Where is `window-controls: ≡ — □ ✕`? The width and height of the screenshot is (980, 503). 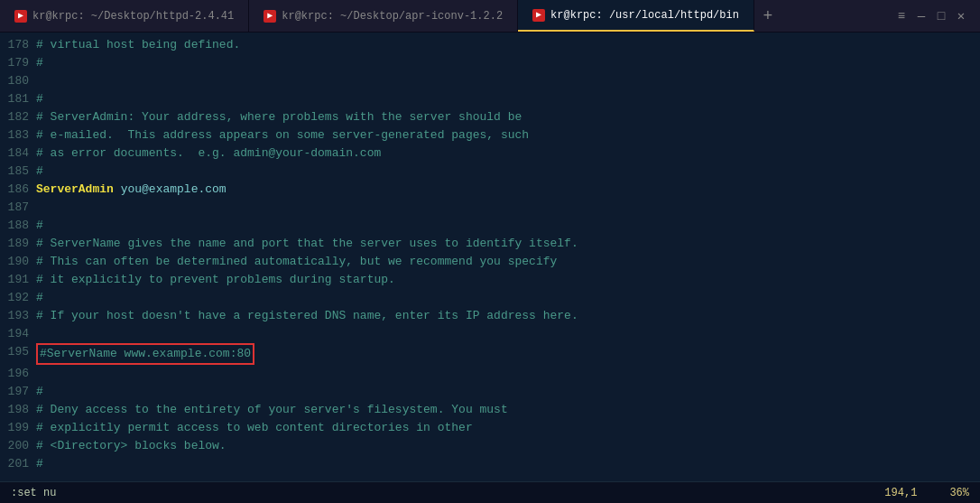 window-controls: ≡ — □ ✕ is located at coordinates (931, 16).